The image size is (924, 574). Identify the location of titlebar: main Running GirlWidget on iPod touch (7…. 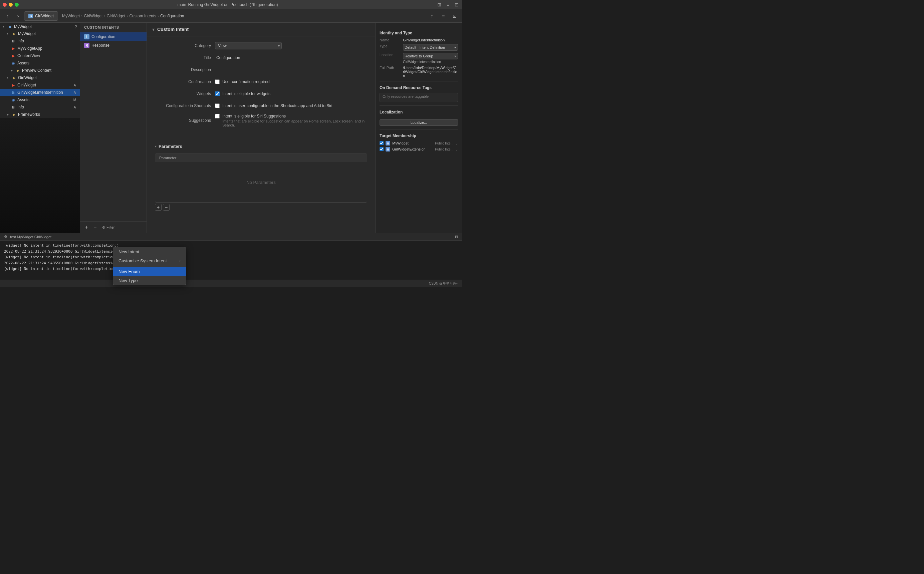
(231, 5).